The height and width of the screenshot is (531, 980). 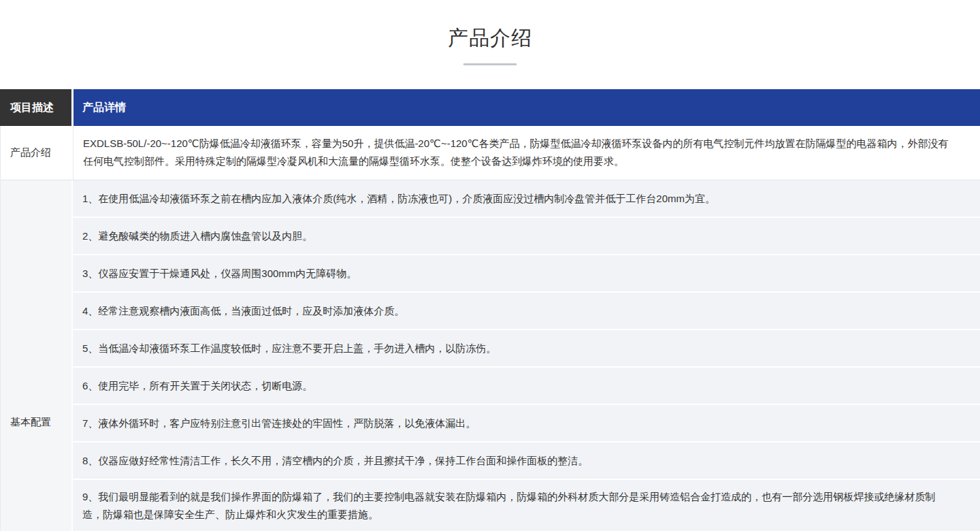 What do you see at coordinates (37, 152) in the screenshot?
I see `intro-row-label: 产品介绍` at bounding box center [37, 152].